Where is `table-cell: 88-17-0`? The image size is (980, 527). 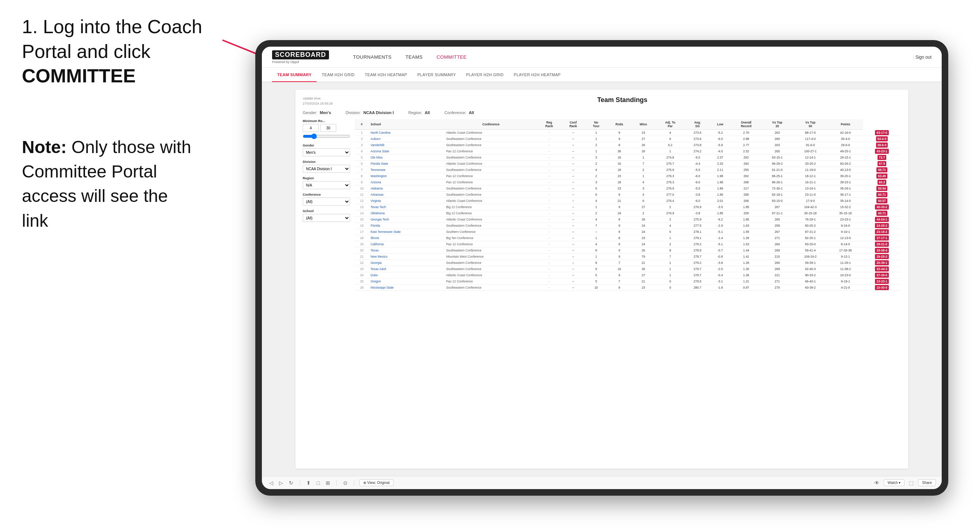
table-cell: 88-17-0 is located at coordinates (810, 133).